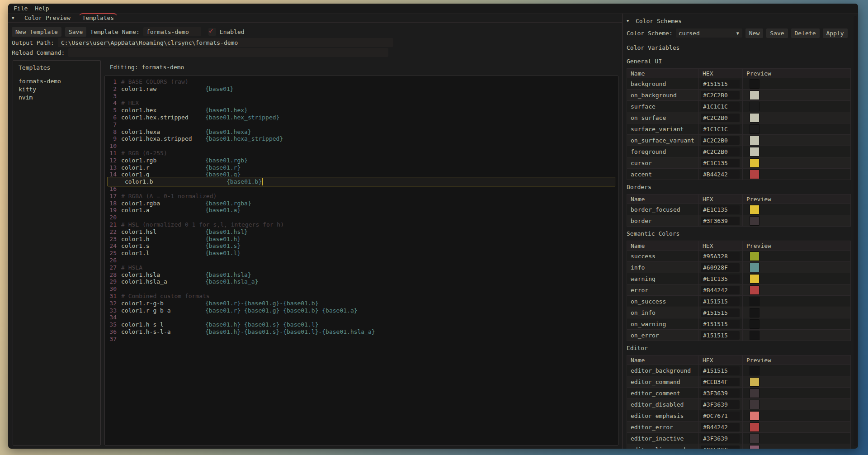 The height and width of the screenshot is (455, 868). Describe the element at coordinates (362, 303) in the screenshot. I see `code-line: 32color1.r-g-b{base01.r}-{base01.g}-{bas…` at that location.